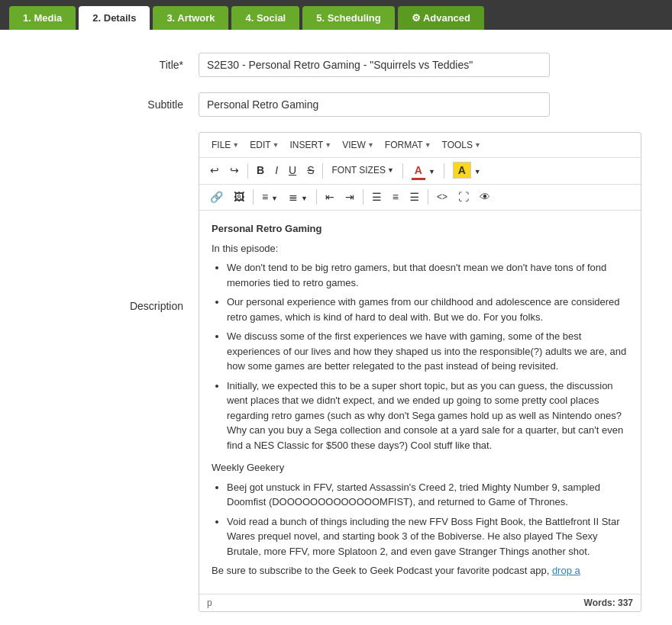  I want to click on title-input, so click(374, 65).